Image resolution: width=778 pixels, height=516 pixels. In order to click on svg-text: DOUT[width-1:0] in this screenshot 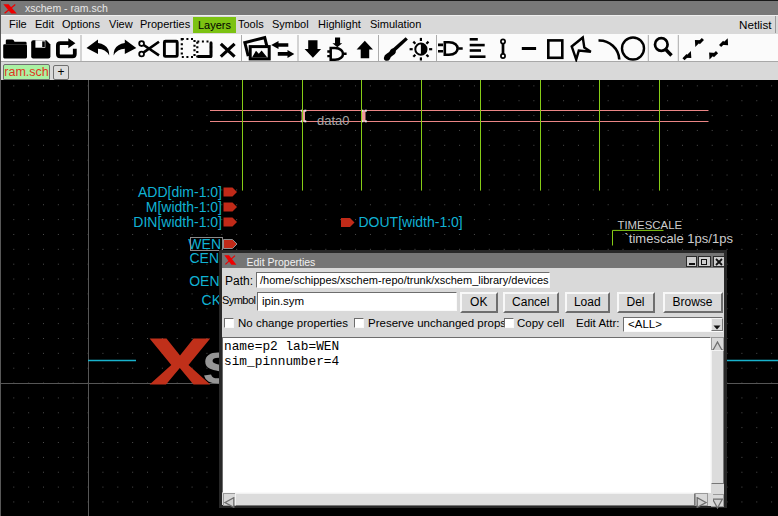, I will do `click(411, 222)`.